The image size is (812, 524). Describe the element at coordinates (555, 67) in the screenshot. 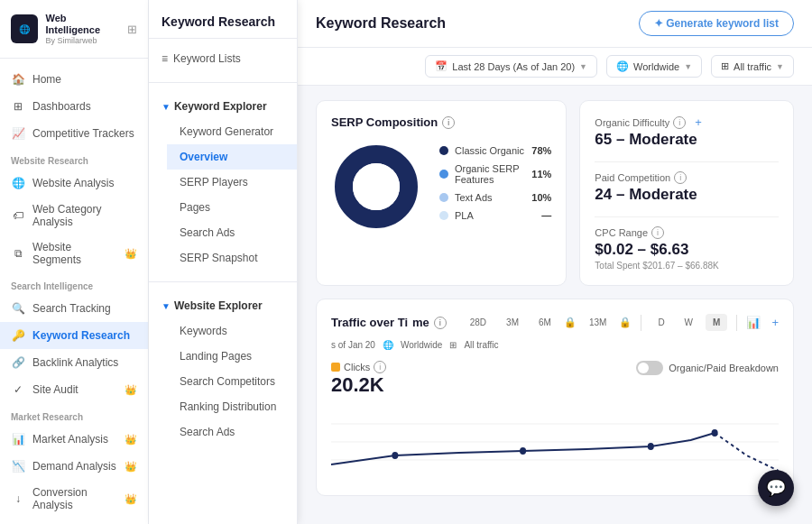

I see `filter-bar: 📅 Last 28 Days (As of Jan 20) ▼ 🌐 Worldw…` at that location.